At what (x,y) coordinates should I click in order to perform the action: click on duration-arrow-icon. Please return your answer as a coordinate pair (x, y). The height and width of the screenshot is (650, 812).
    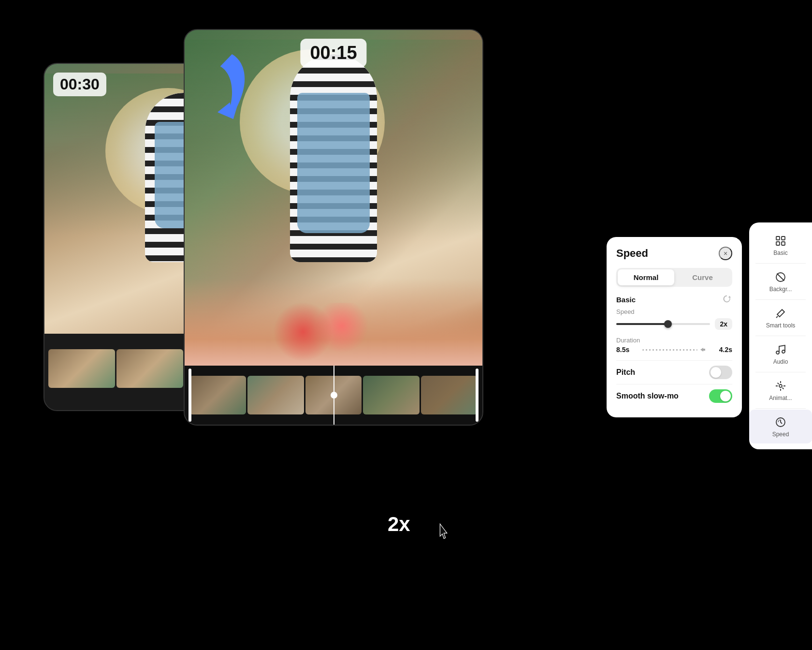
    Looking at the image, I should click on (703, 350).